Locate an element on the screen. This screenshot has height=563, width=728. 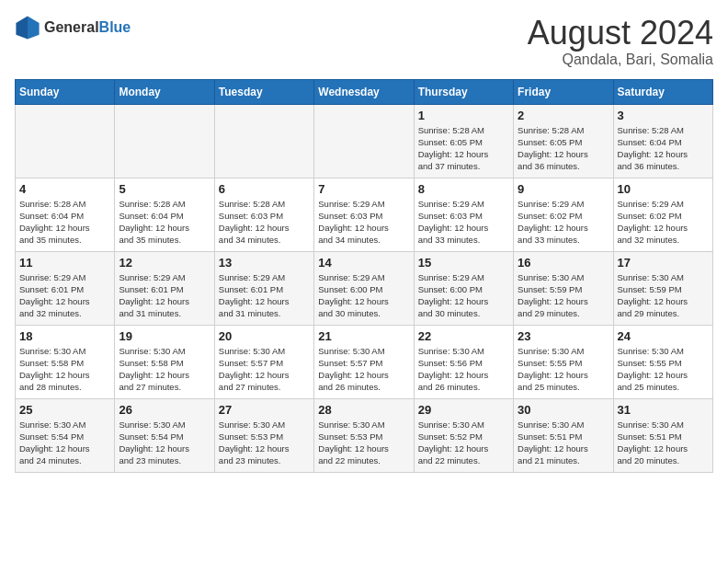
calendar-week-row: 11Sunrise: 5:29 AMSunset: 6:01 PMDayligh… is located at coordinates (364, 288).